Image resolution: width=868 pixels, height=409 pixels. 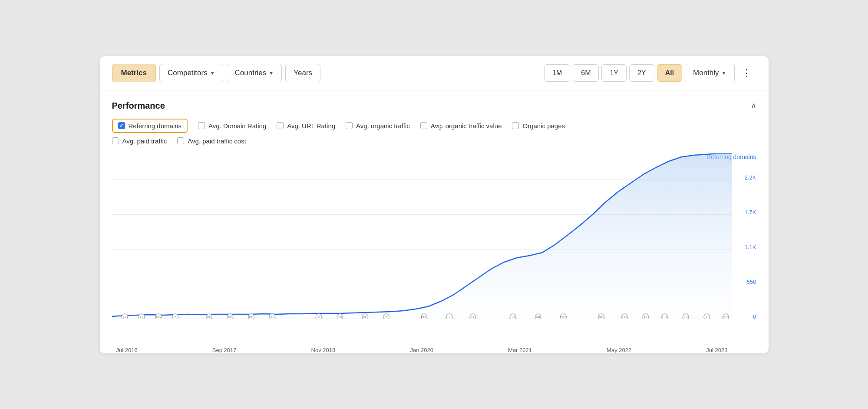 I want to click on checkbox-avg-domain-rating, so click(x=201, y=126).